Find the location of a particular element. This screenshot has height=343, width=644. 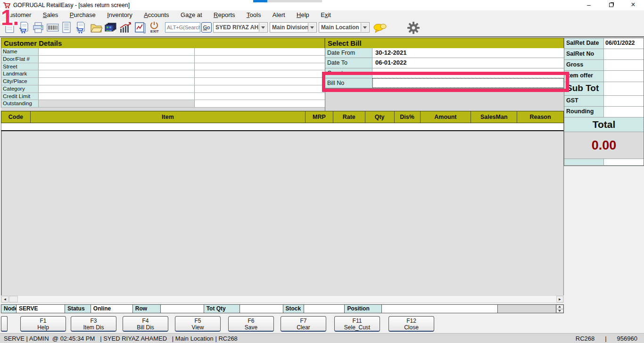

position-label: Position is located at coordinates (363, 309).